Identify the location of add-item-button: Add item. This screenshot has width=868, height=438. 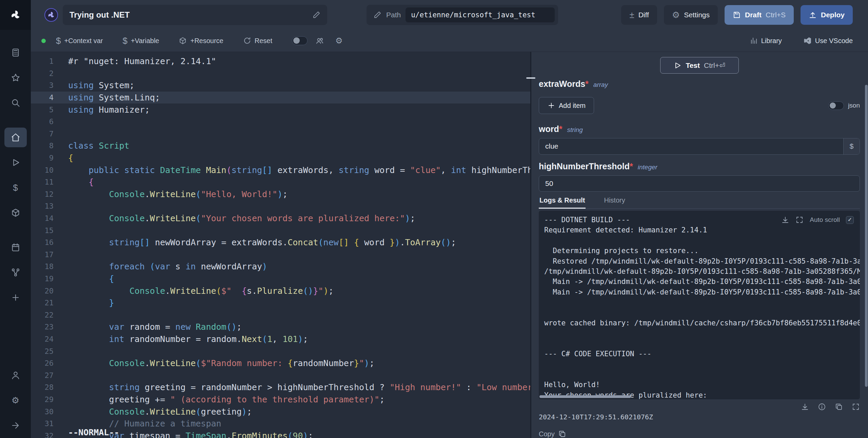
(566, 106).